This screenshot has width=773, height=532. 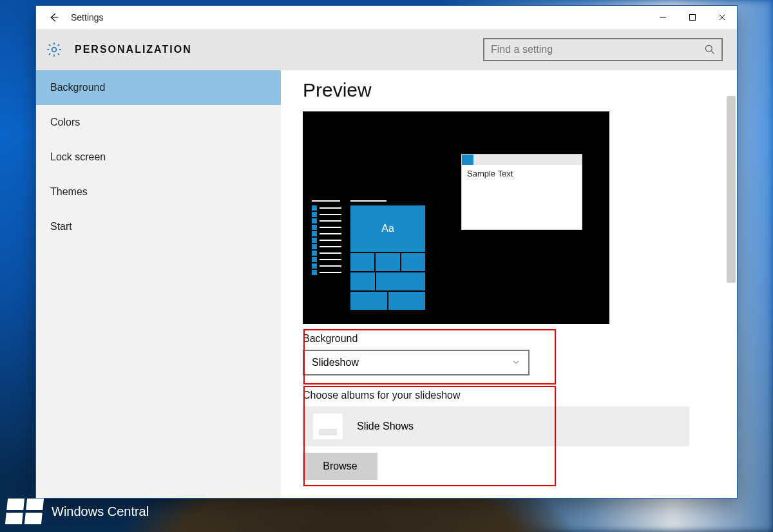 I want to click on windows-logo-icon, so click(x=24, y=511).